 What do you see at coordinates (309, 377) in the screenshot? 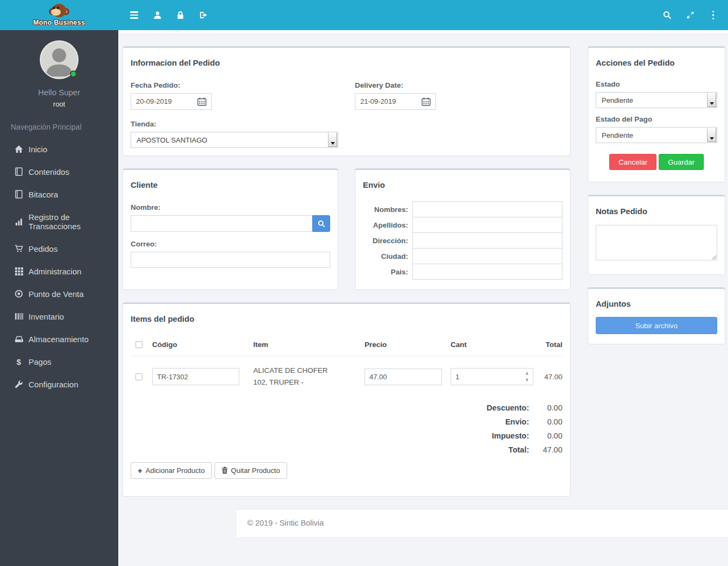
I see `item-description: ALICATE DE CHOFER 102, TRUPER -` at bounding box center [309, 377].